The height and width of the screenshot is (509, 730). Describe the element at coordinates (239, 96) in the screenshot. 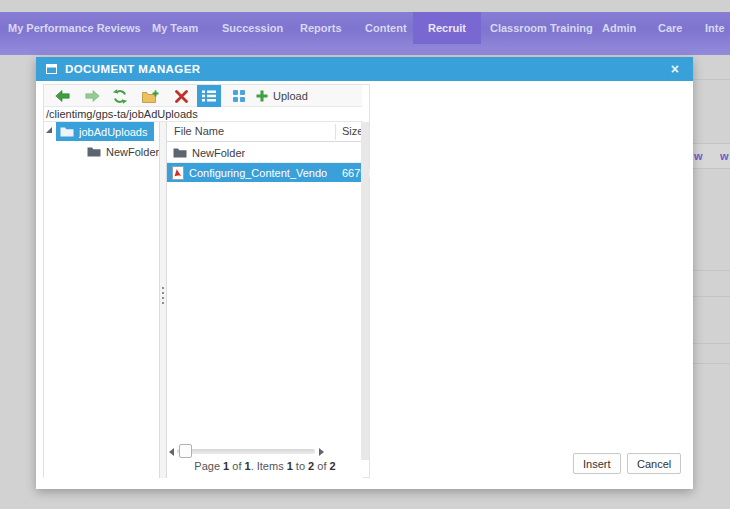

I see `grid-view-icon` at that location.